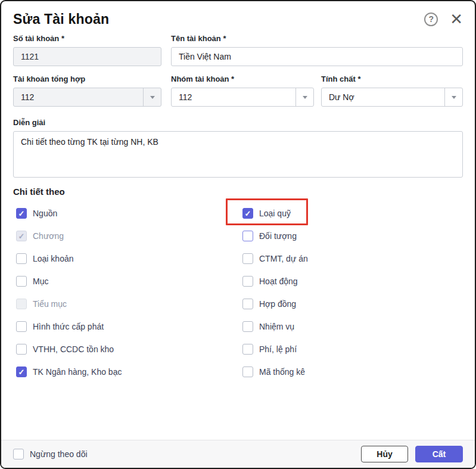  What do you see at coordinates (238, 154) in the screenshot?
I see `description-field: Chi tiết theo từng TK tại từng NH, KB` at bounding box center [238, 154].